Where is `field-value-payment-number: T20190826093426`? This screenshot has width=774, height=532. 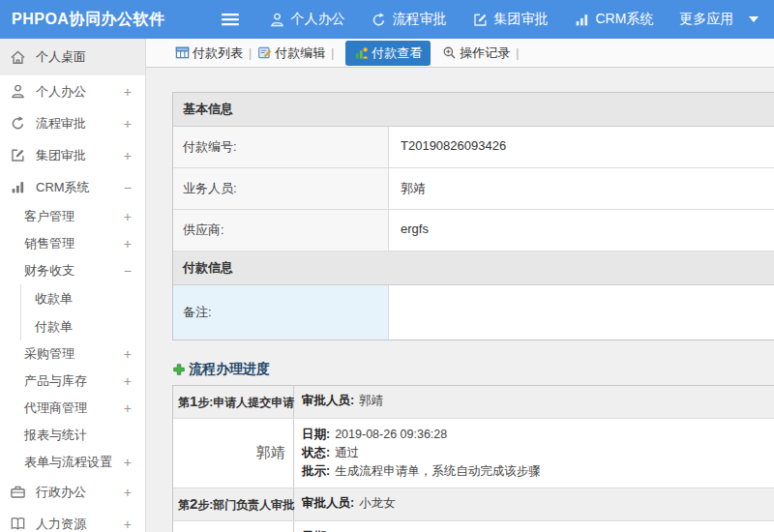 field-value-payment-number: T20190826093426 is located at coordinates (581, 147).